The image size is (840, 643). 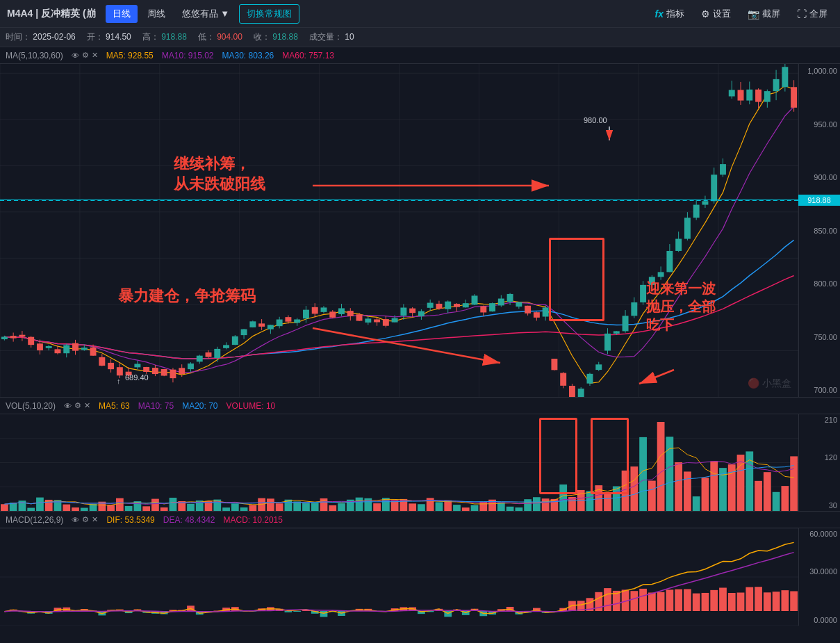 I want to click on gear-icon: ⚙, so click(x=706, y=14).